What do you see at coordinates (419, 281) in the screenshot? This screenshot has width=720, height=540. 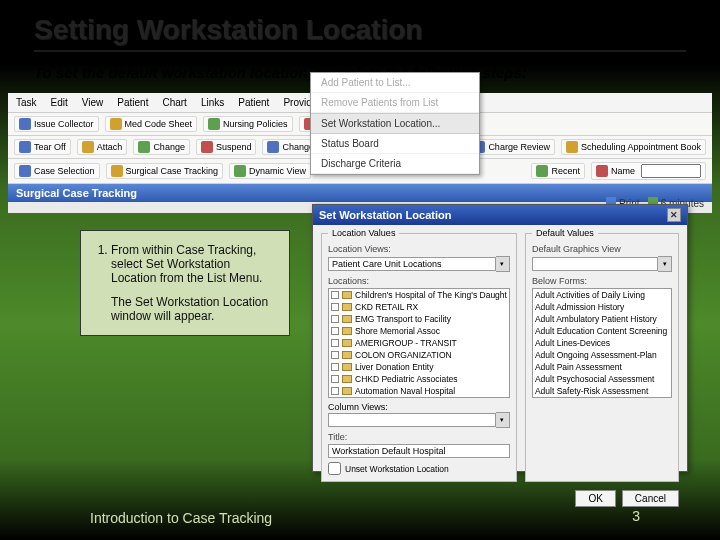 I see `locations-label: Locations:` at bounding box center [419, 281].